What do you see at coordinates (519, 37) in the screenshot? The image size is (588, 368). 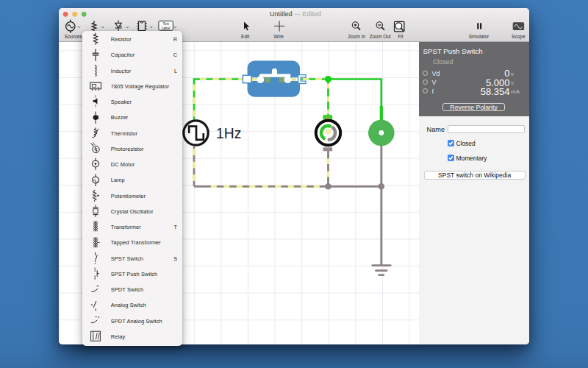 I see `svg-text: Scope` at bounding box center [519, 37].